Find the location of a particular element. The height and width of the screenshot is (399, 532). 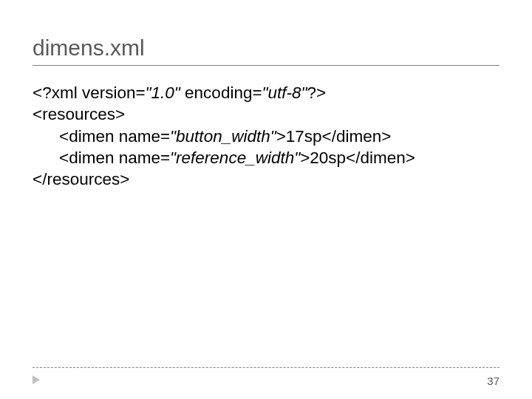

code-text-italic: "1.0" is located at coordinates (163, 93).